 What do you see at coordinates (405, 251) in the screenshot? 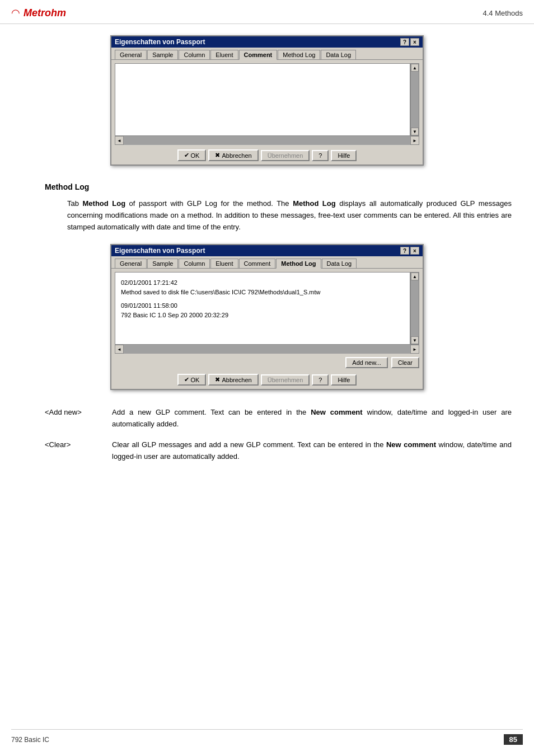
I see `dialog2-help-btn: ?` at bounding box center [405, 251].